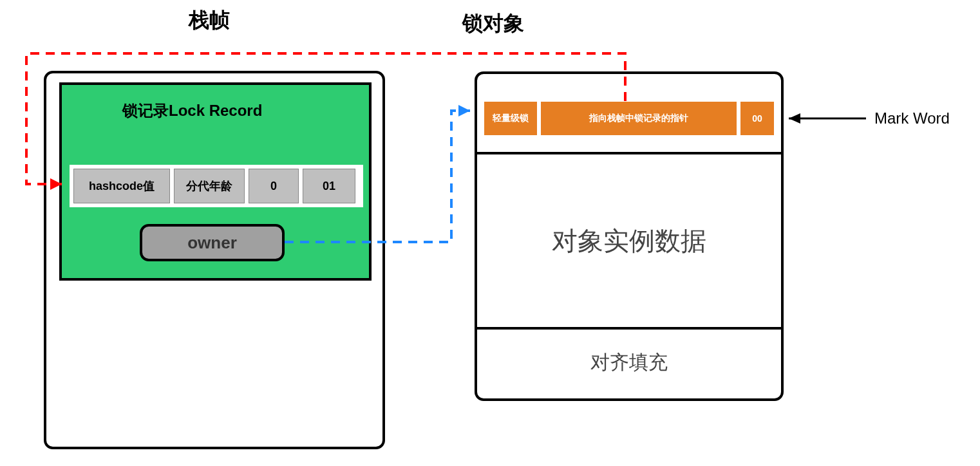 The height and width of the screenshot is (466, 980). I want to click on mark-word-lock-type-cell: 轻量级锁, so click(511, 118).